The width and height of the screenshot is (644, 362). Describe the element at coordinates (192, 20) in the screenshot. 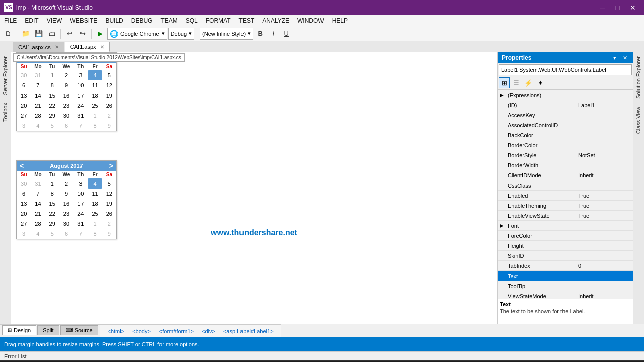

I see `menu-item-sql: SQL` at that location.